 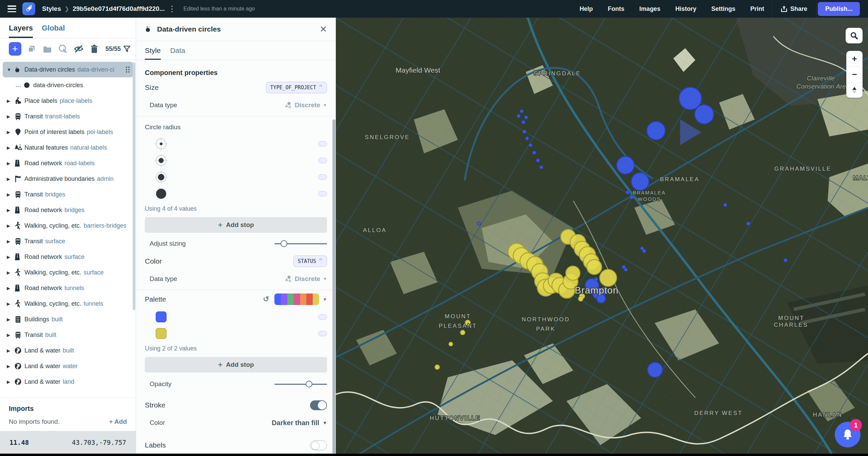 I want to click on layer-row-water: ▶Land & waterwater, so click(x=68, y=366).